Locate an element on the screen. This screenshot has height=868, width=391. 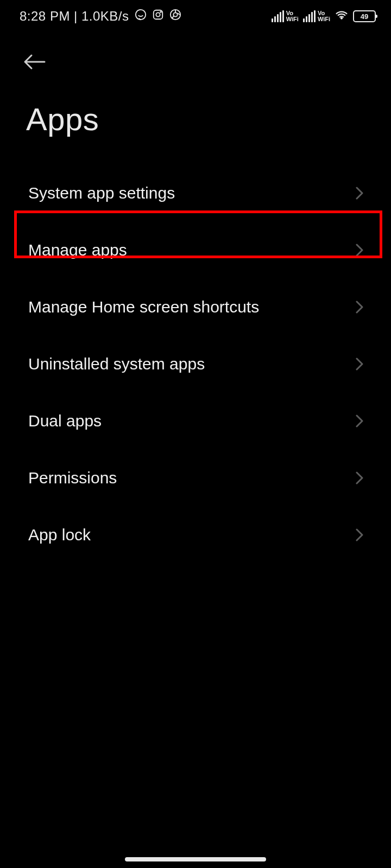
settings-item-label: Uninstalled system apps is located at coordinates (116, 364).